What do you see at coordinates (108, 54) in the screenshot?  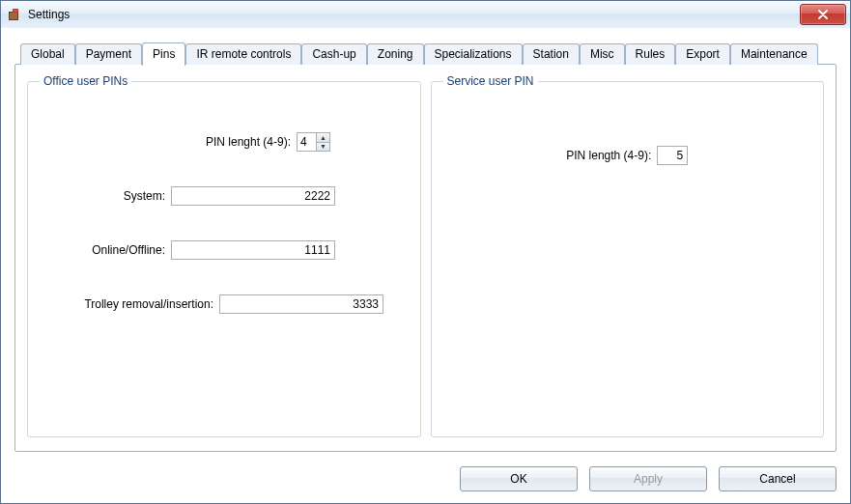 I see `tab-payment: Payment` at bounding box center [108, 54].